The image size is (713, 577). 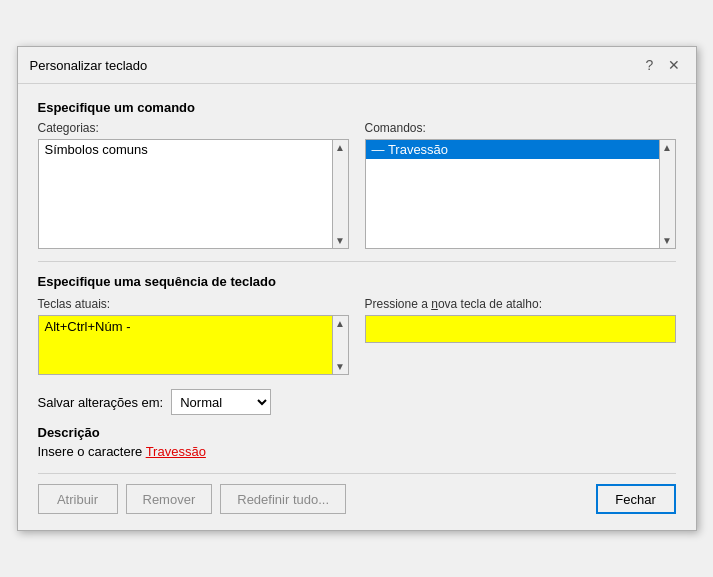 What do you see at coordinates (357, 432) in the screenshot?
I see `description-title: Descrição` at bounding box center [357, 432].